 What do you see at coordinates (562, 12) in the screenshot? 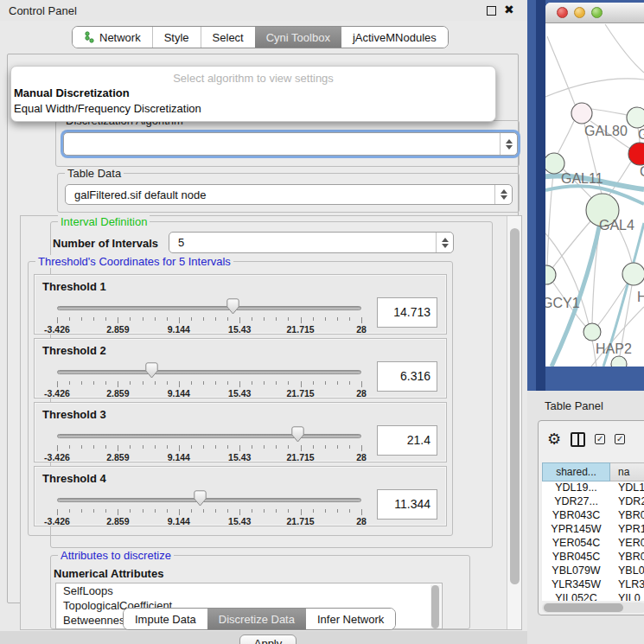
I see `close-traffic-light-icon` at bounding box center [562, 12].